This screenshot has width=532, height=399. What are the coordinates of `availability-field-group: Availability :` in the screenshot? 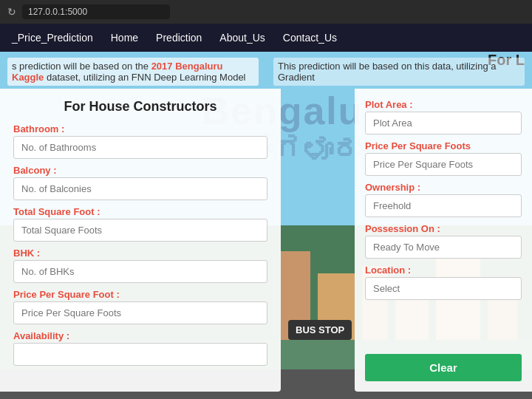 It's located at (140, 348).